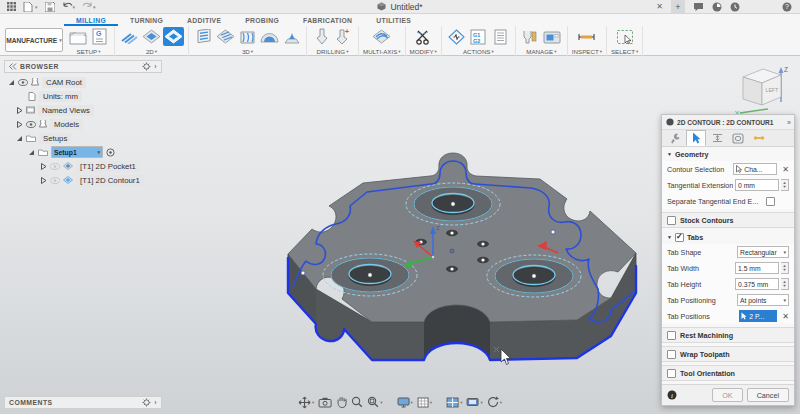 The width and height of the screenshot is (800, 414). What do you see at coordinates (672, 220) in the screenshot?
I see `stock-contours-checkbox` at bounding box center [672, 220].